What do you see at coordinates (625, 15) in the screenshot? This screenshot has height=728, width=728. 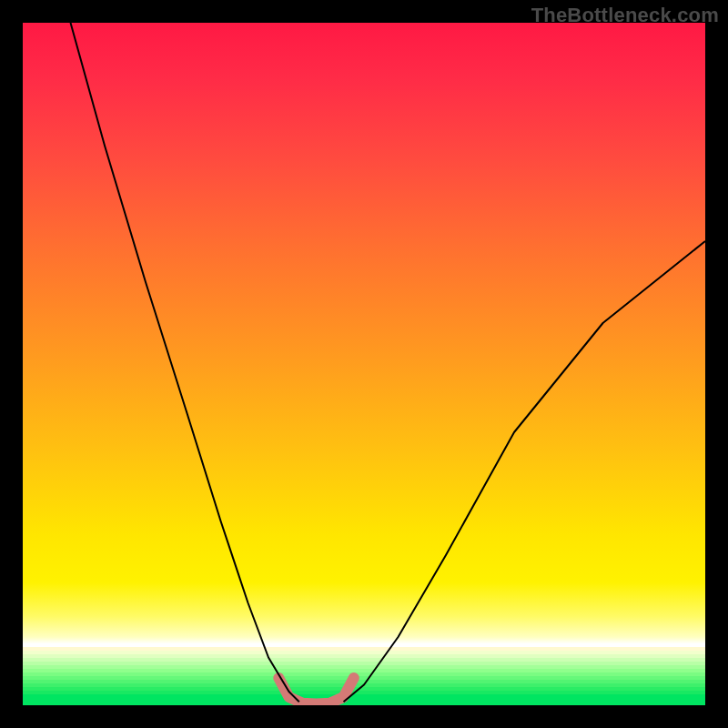 I see `watermark-text: TheBottleneck.com` at bounding box center [625, 15].